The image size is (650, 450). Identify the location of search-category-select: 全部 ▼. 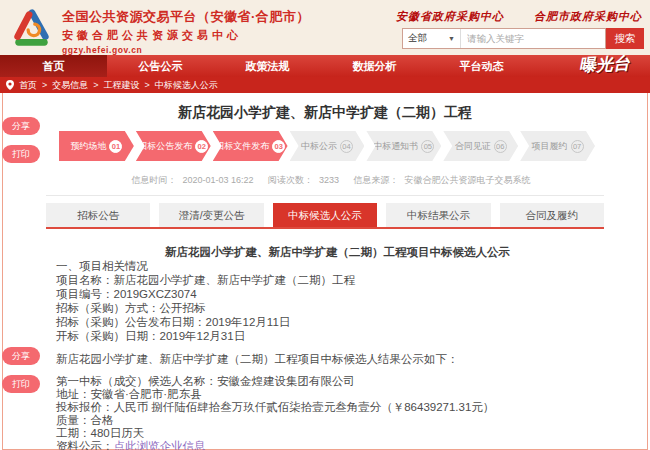
(432, 38).